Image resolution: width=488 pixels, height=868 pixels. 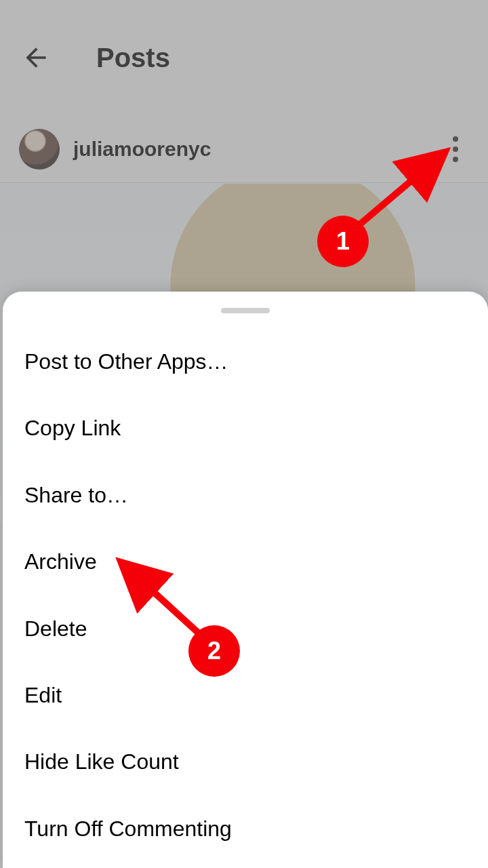 I want to click on menu-item-delete: Delete, so click(x=245, y=629).